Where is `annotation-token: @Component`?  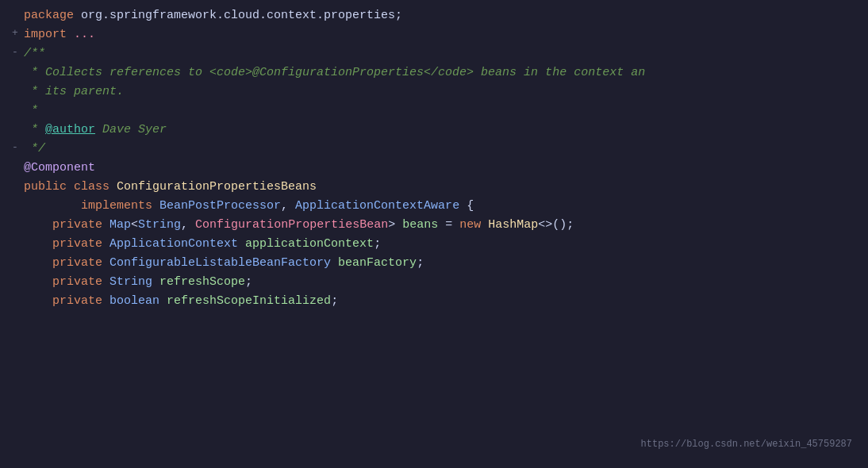
annotation-token: @Component is located at coordinates (60, 168).